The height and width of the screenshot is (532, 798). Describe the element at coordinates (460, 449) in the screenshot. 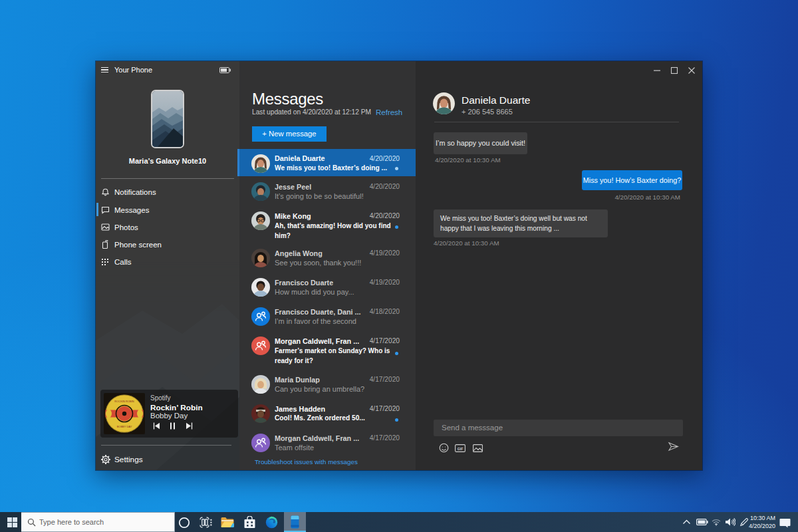

I see `svg-text: GIF` at that location.